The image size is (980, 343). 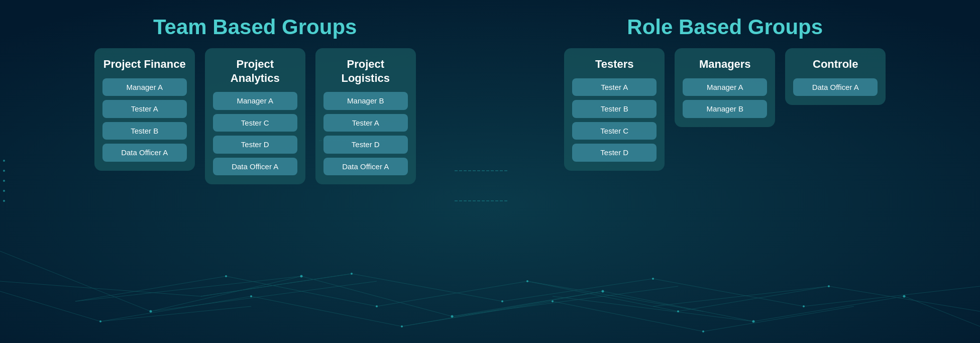 I want to click on group-title-managers: Managers, so click(x=725, y=64).